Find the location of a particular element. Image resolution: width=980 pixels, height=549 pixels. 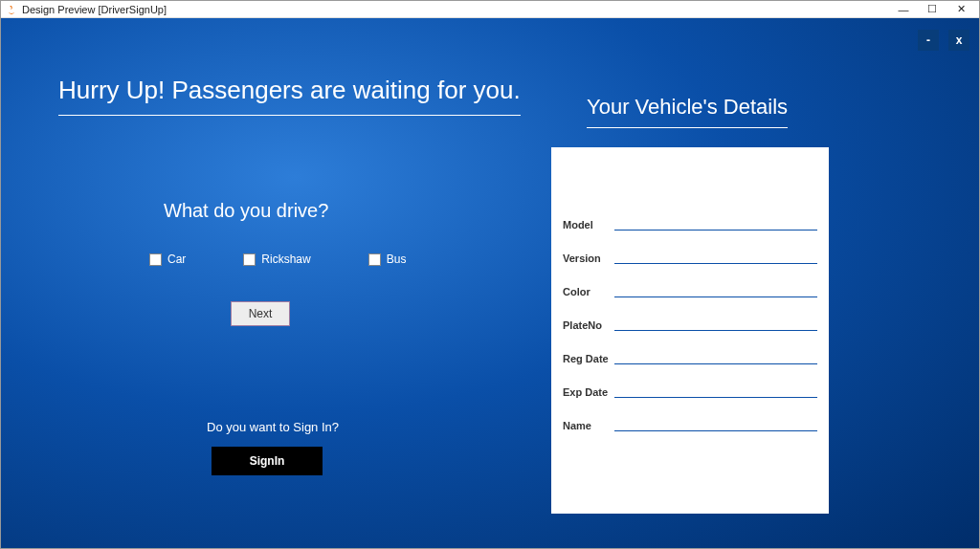

name-label: Name is located at coordinates (587, 426).